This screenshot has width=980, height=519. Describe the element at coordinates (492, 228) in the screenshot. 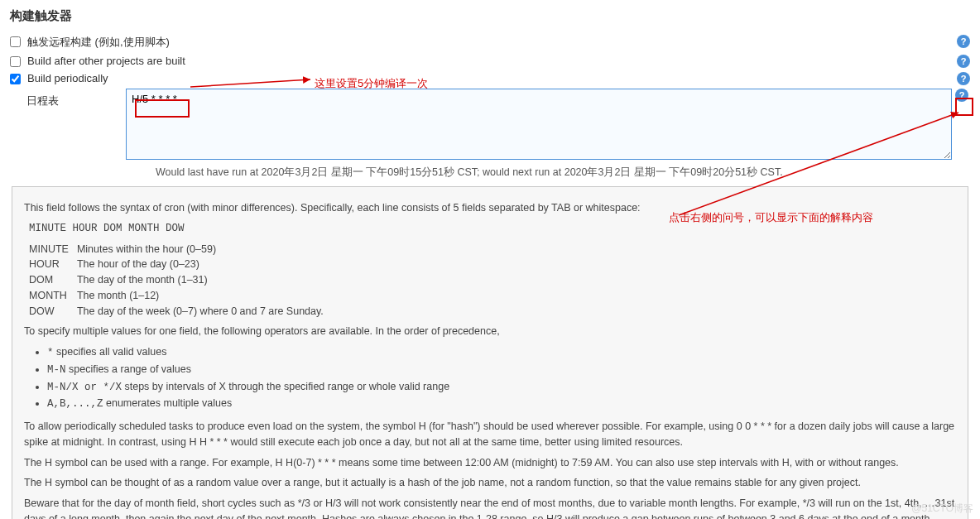

I see `help-syntax-line: MINUTE HOUR DOM MONTH DOW` at that location.